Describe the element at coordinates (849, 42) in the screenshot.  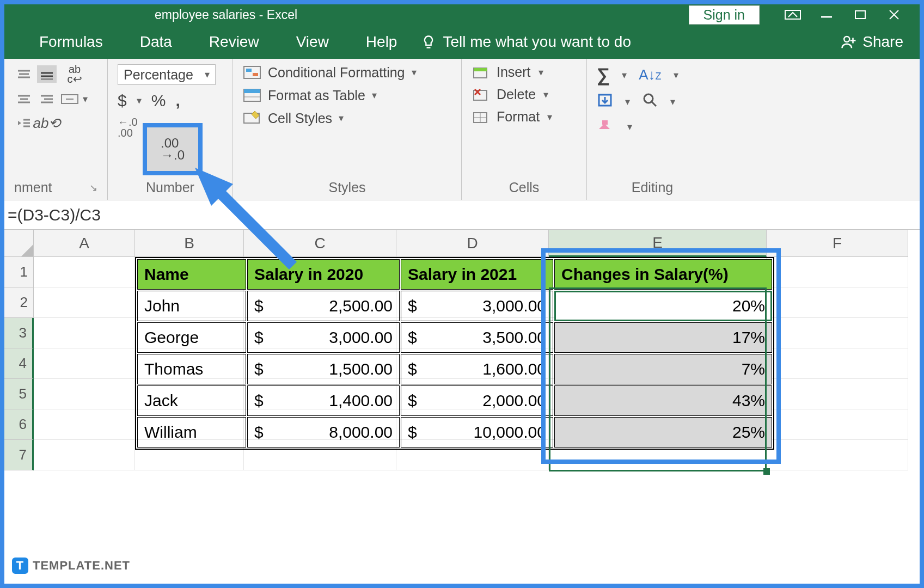
I see `share-person-icon` at that location.